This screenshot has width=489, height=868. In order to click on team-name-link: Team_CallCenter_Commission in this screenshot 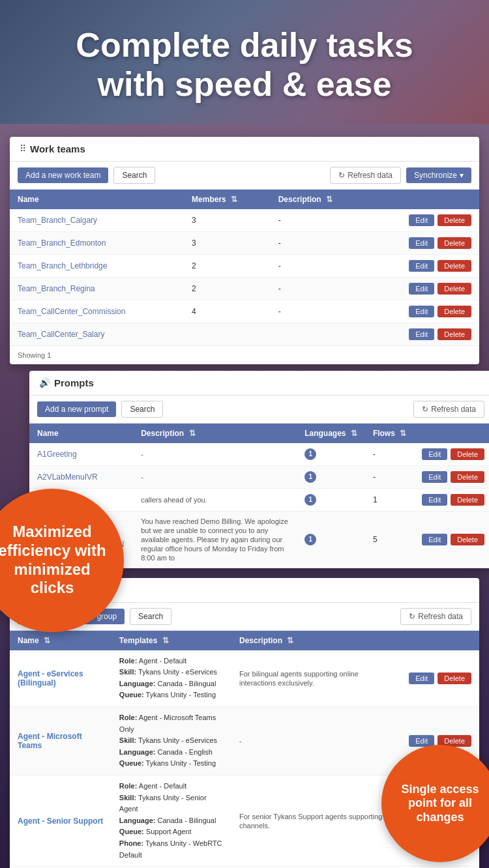, I will do `click(72, 311)`.